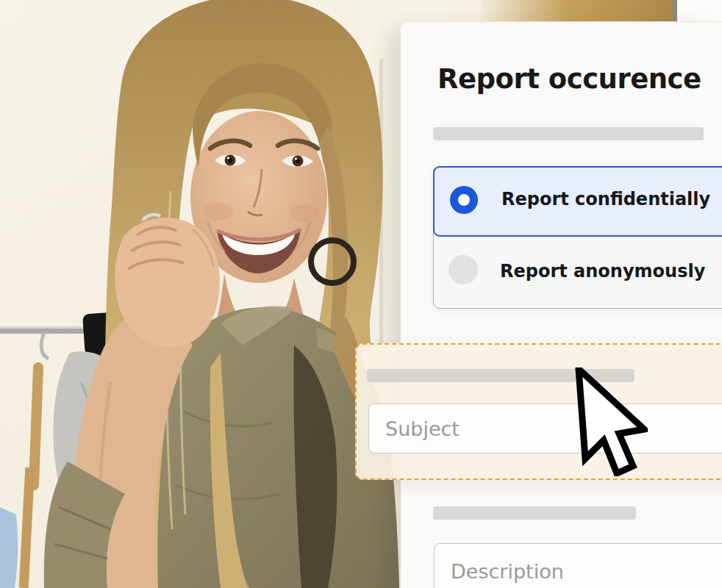  Describe the element at coordinates (569, 79) in the screenshot. I see `page-title: Report occurence` at that location.